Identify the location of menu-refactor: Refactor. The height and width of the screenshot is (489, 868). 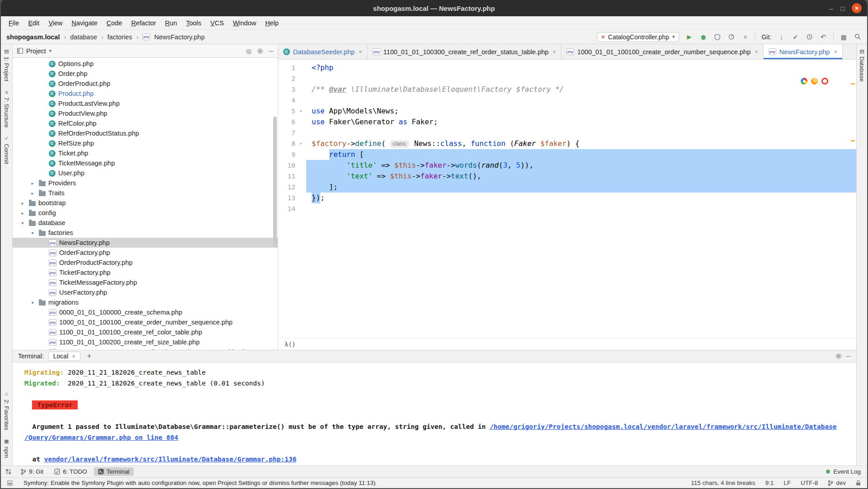
(144, 23).